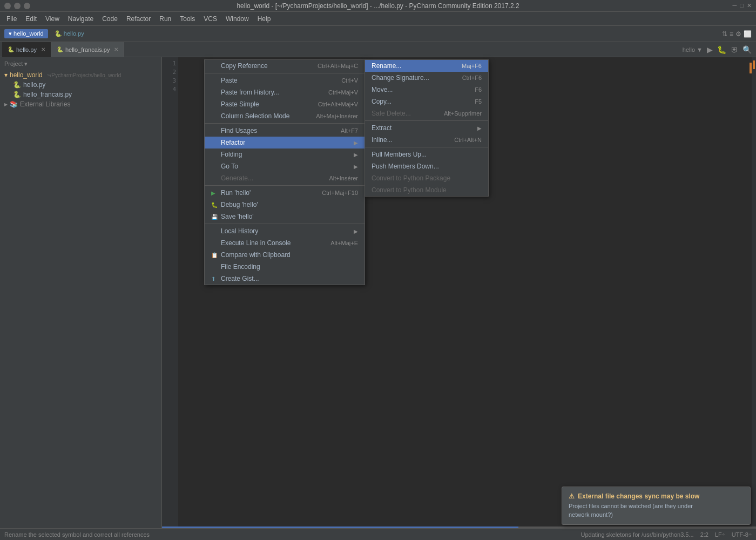  I want to click on menu-help: Help, so click(265, 19).